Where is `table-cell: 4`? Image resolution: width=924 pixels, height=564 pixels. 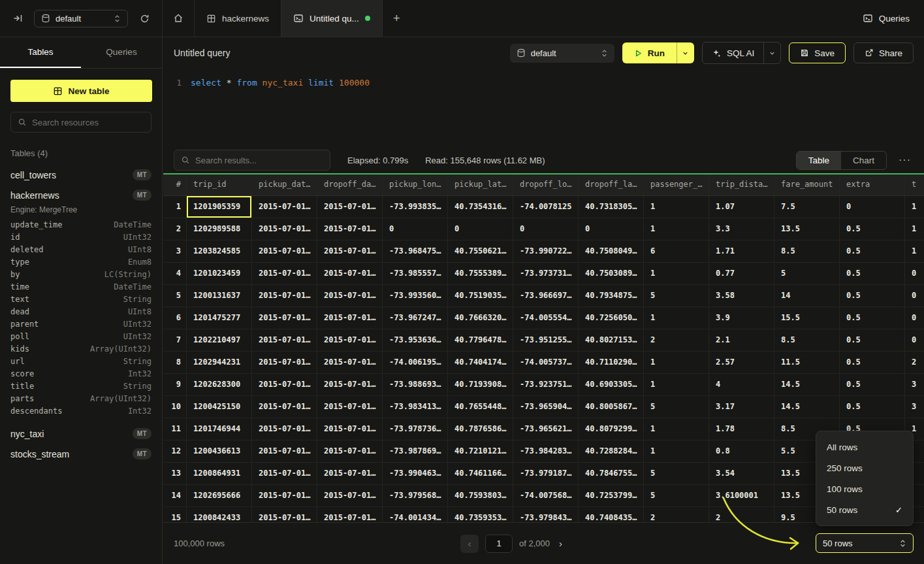 table-cell: 4 is located at coordinates (742, 385).